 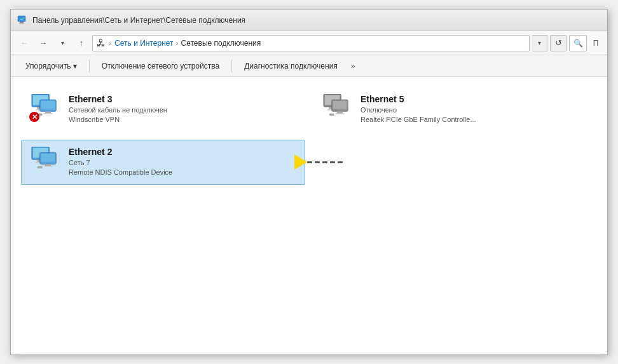 I want to click on ethernet3-sub1: Сетевой кабель не подключен, so click(x=118, y=111).